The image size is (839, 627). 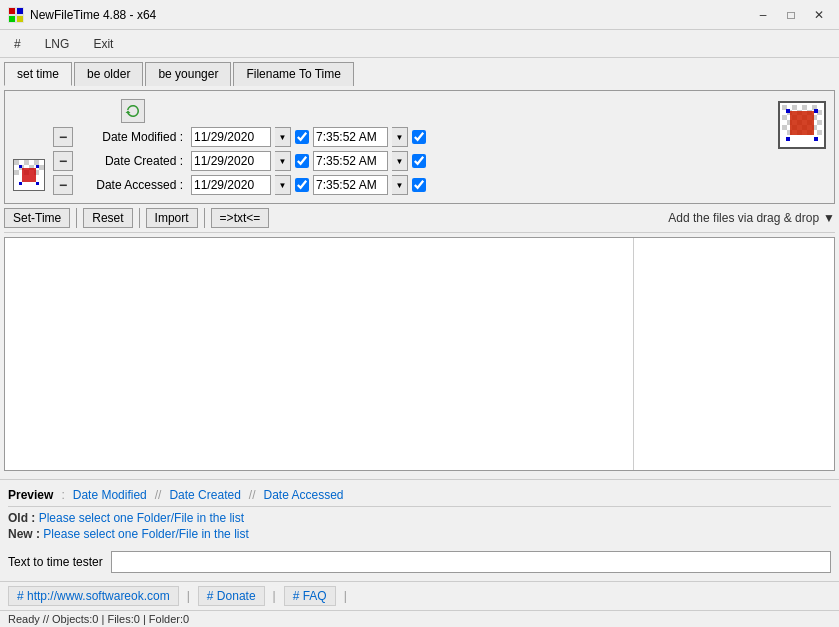 I want to click on status-bar: Ready // Objects:0 | Files:0 | Folder:0, so click(x=420, y=618).